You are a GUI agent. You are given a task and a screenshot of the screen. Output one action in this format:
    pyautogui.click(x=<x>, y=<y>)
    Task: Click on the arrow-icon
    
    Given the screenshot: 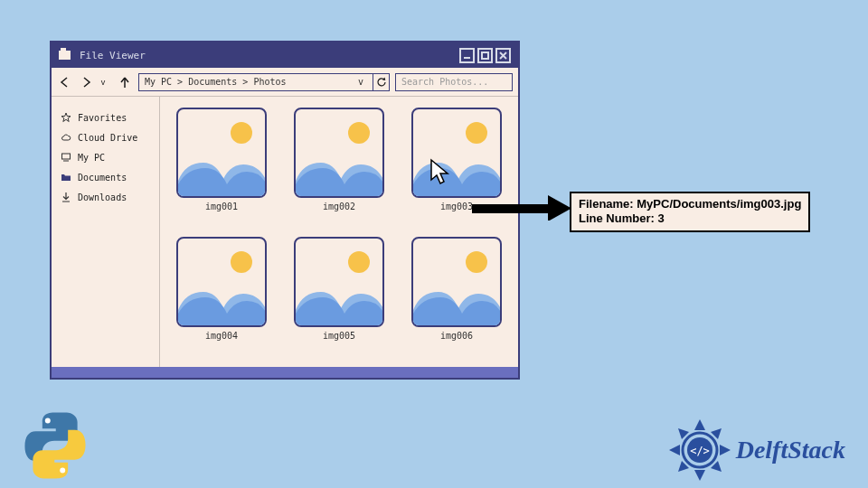 What is the action you would take?
    pyautogui.click(x=522, y=208)
    